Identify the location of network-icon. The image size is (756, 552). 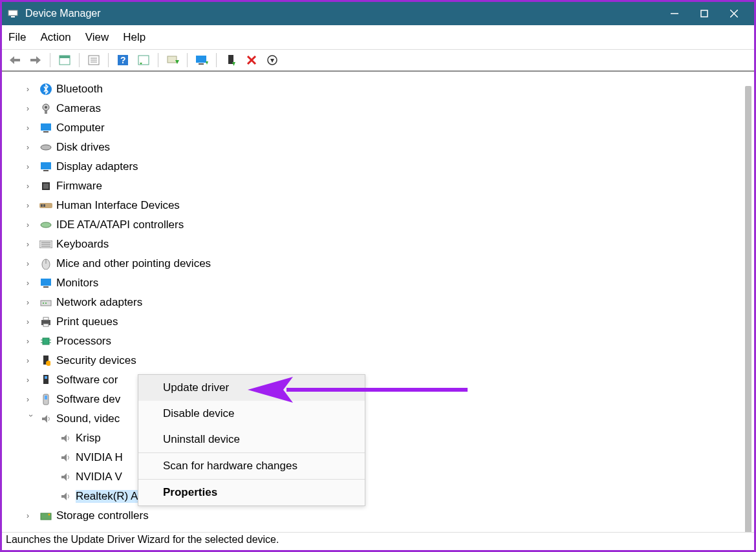
(46, 303).